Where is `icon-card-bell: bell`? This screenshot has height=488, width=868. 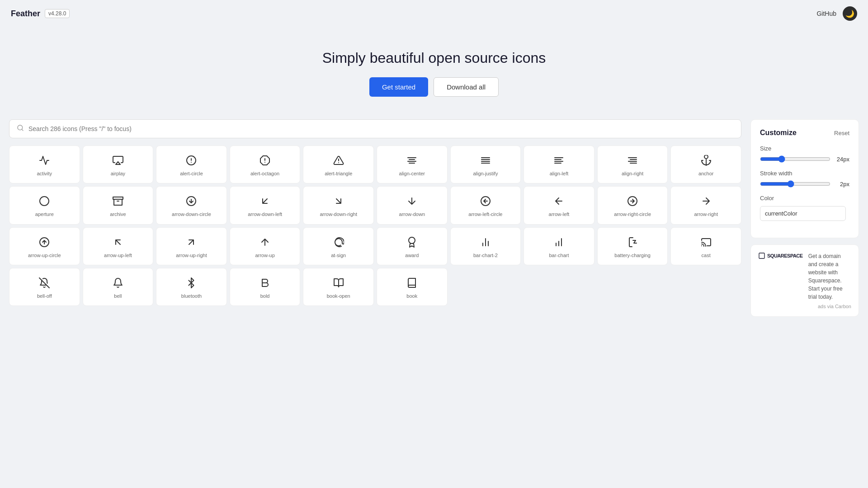
icon-card-bell: bell is located at coordinates (118, 287).